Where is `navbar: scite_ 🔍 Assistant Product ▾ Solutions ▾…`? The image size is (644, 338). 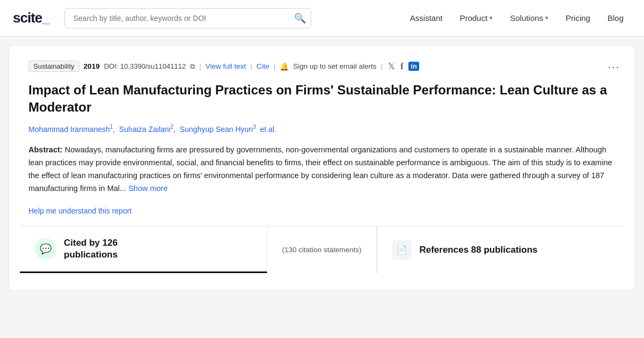
navbar: scite_ 🔍 Assistant Product ▾ Solutions ▾… is located at coordinates (322, 18).